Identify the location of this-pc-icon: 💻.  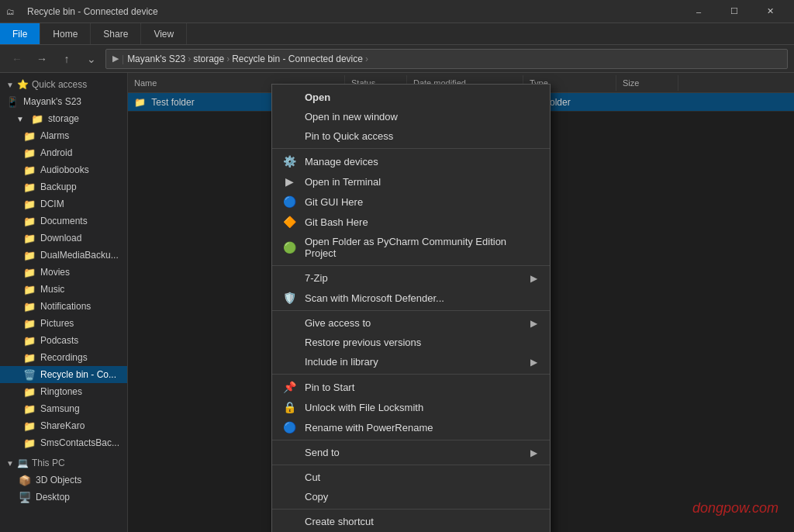
(23, 463).